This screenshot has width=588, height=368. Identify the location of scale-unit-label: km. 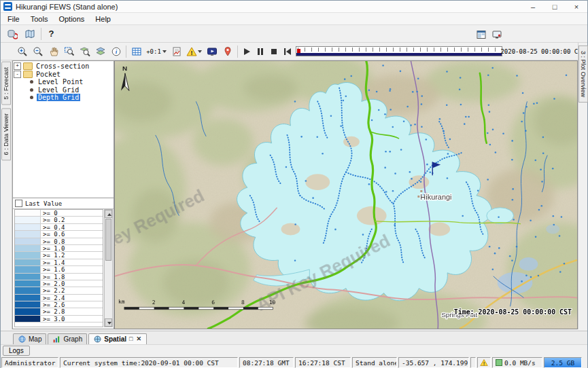
(122, 301).